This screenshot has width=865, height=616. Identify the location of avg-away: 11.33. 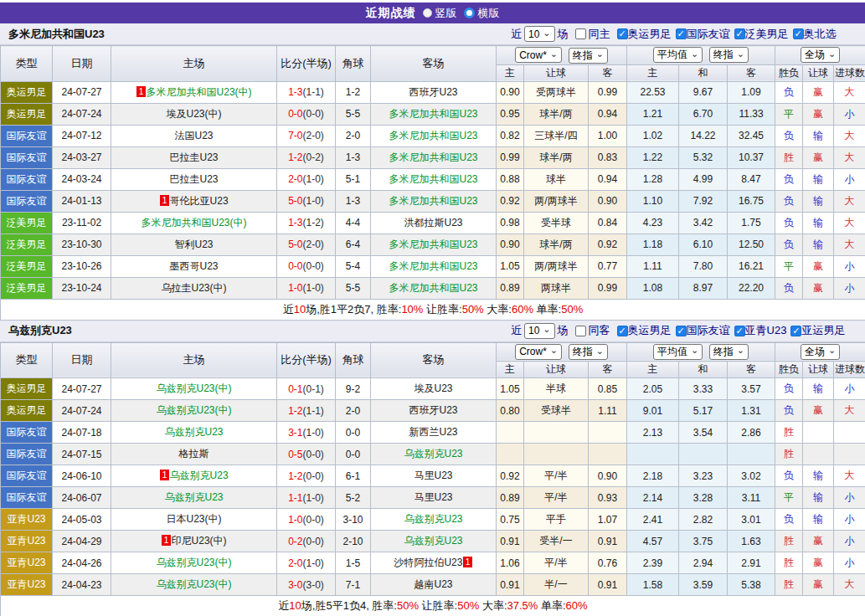
(752, 114).